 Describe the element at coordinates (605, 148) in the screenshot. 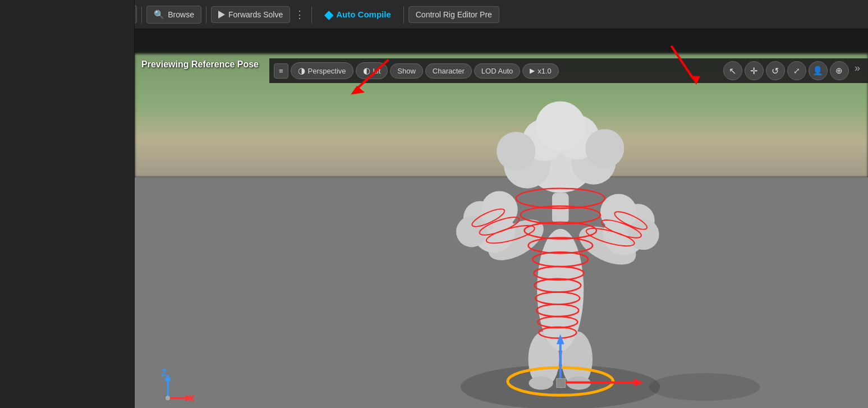

I see `character-head-far-right` at that location.